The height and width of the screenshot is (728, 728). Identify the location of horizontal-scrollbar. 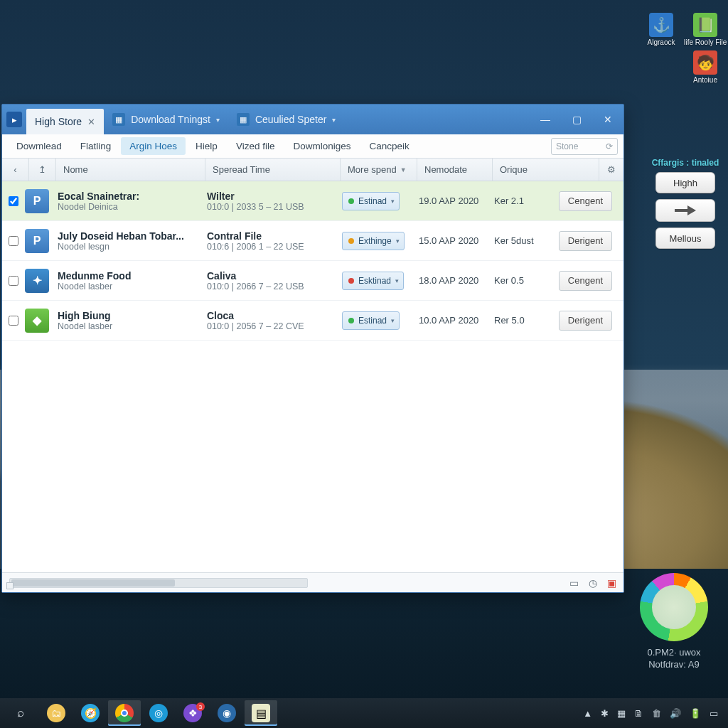
(159, 583).